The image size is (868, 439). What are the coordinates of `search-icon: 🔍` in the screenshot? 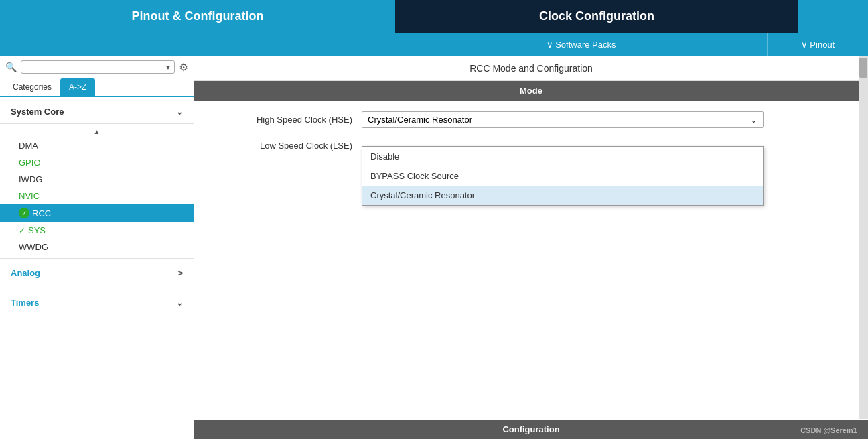 It's located at (11, 67).